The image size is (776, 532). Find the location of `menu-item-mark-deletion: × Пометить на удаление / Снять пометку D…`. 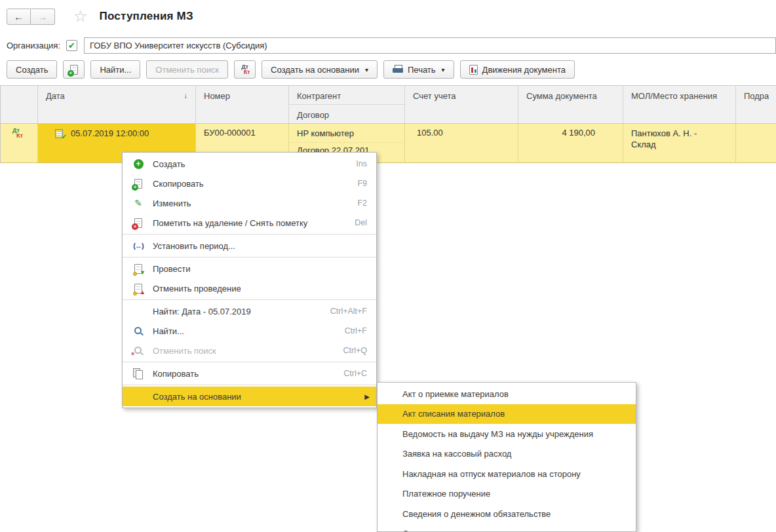

menu-item-mark-deletion: × Пометить на удаление / Снять пометку D… is located at coordinates (249, 223).